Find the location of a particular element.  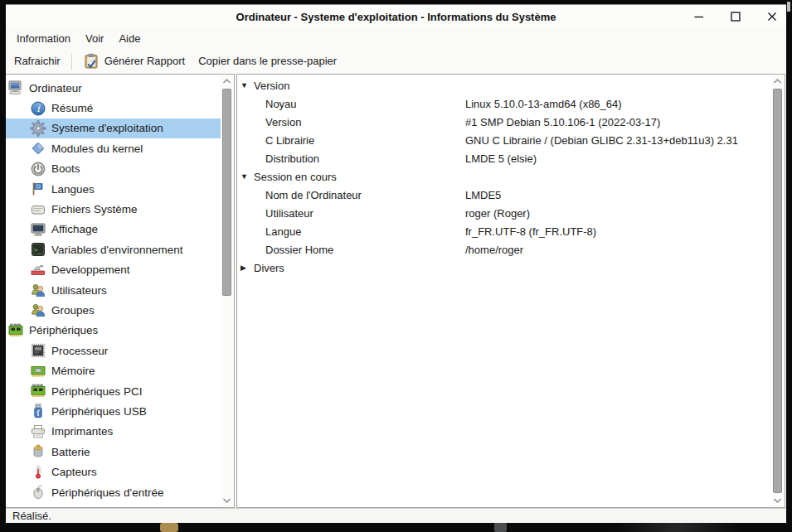

sidebar-item-developpement: Developpement is located at coordinates (113, 270).